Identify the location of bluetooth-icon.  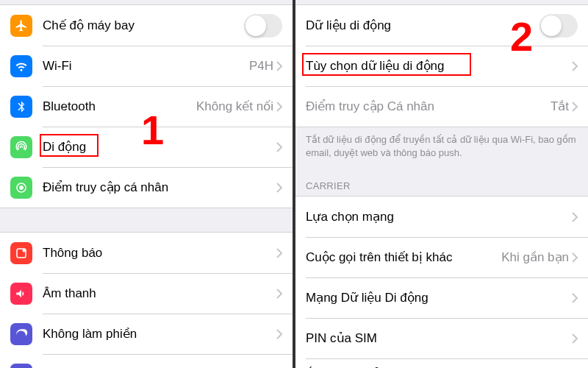
(21, 107).